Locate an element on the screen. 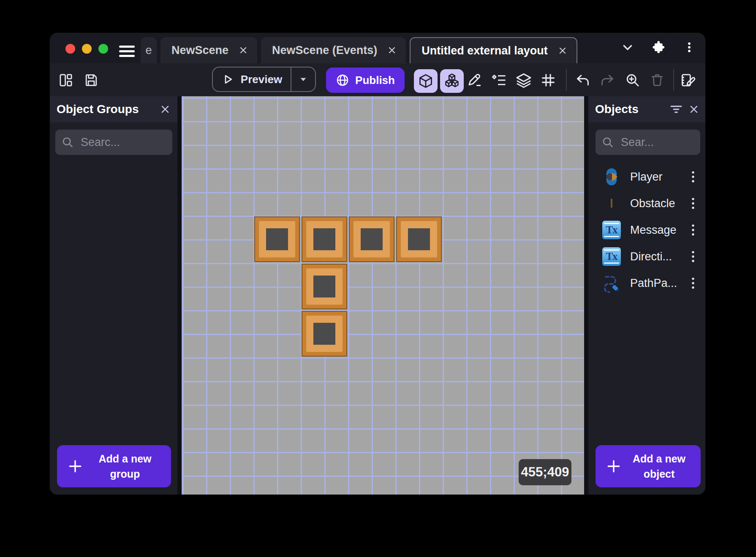  grid-icon is located at coordinates (548, 80).